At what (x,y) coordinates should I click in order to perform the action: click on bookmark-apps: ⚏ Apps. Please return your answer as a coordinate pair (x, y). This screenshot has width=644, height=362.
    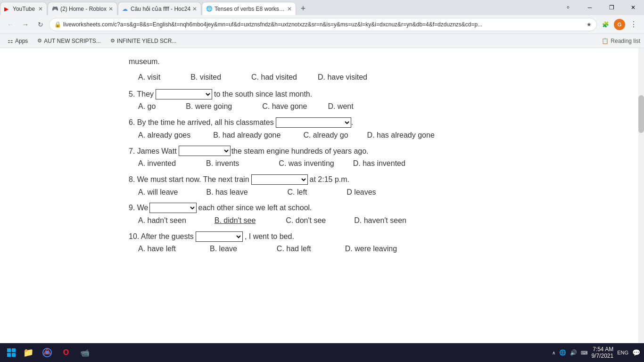
    Looking at the image, I should click on (18, 41).